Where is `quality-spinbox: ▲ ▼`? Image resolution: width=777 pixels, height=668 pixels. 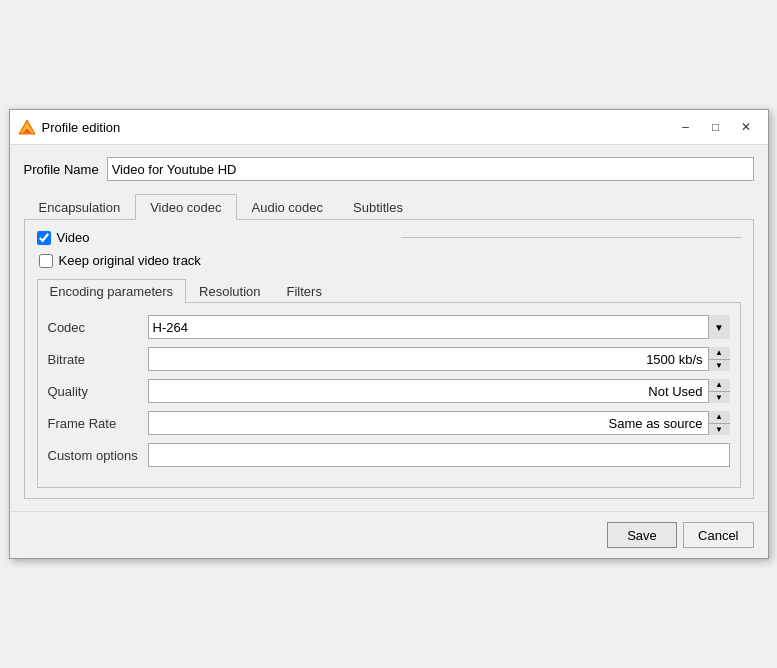 quality-spinbox: ▲ ▼ is located at coordinates (439, 391).